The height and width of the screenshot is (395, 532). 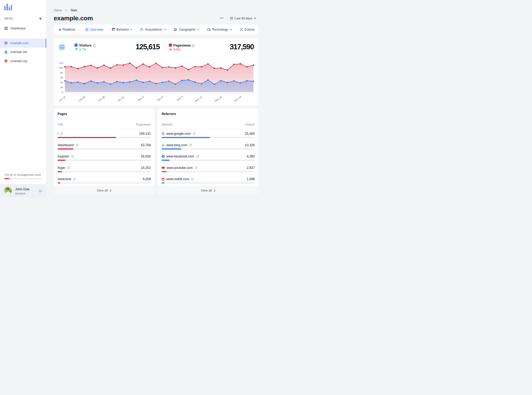 What do you see at coordinates (101, 99) in the screenshot?
I see `svg-text: Oct 28` at bounding box center [101, 99].